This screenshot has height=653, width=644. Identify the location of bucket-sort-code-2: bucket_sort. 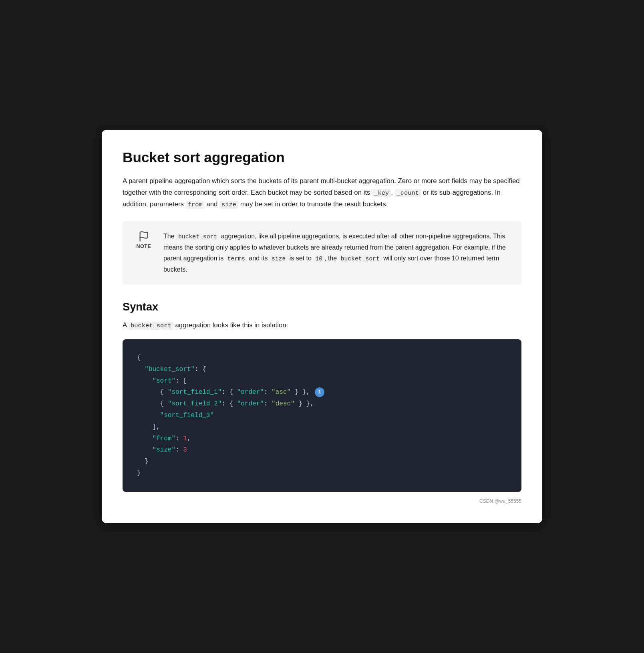
(360, 259).